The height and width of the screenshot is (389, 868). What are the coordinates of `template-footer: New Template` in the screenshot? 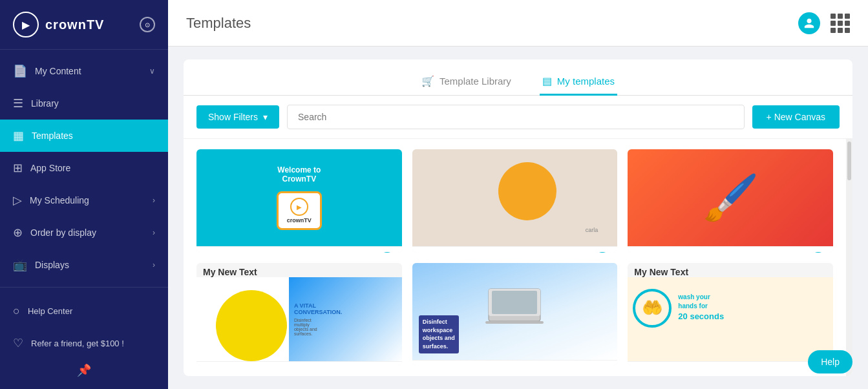 It's located at (299, 249).